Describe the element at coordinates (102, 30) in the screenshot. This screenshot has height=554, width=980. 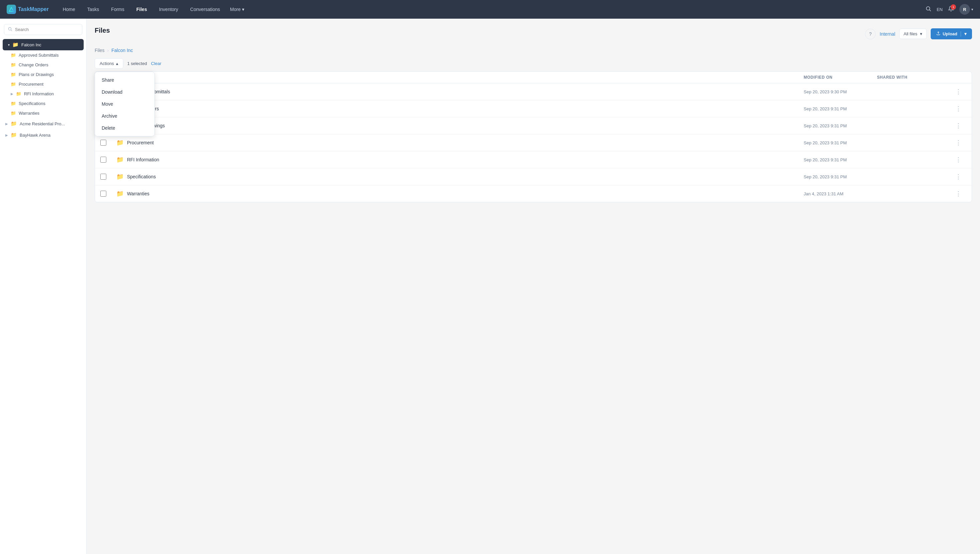
I see `page-title: Files` at that location.